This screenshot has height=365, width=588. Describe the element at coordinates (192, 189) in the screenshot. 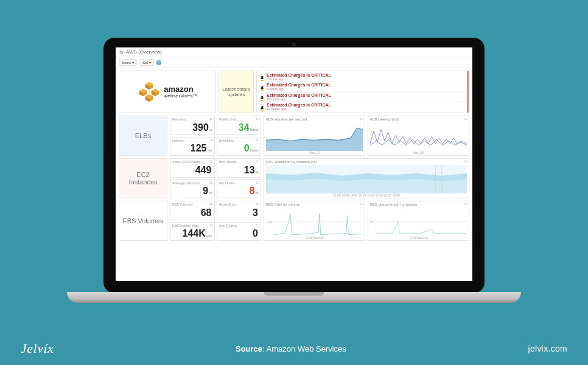

I see `metric-ec2-avgutil: 1d Average Utilization 9%` at that location.